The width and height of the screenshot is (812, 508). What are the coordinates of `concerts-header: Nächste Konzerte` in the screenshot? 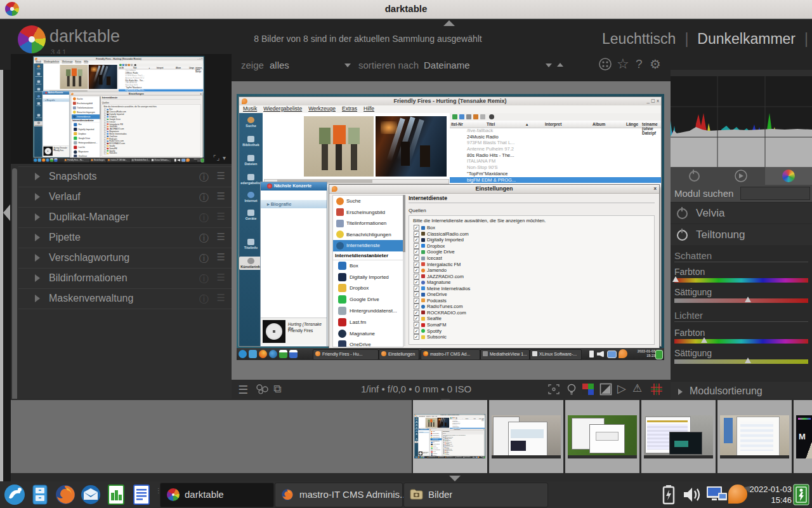 It's located at (56, 93).